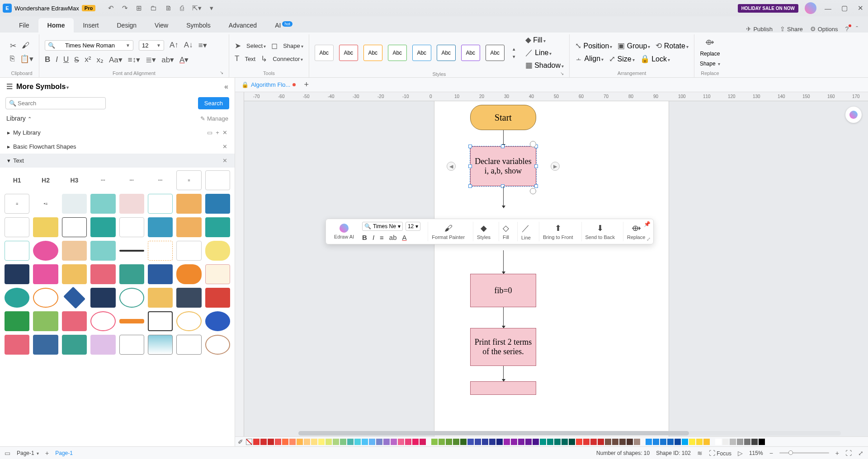  Describe the element at coordinates (74, 180) in the screenshot. I see `thumb-h3: H3` at that location.